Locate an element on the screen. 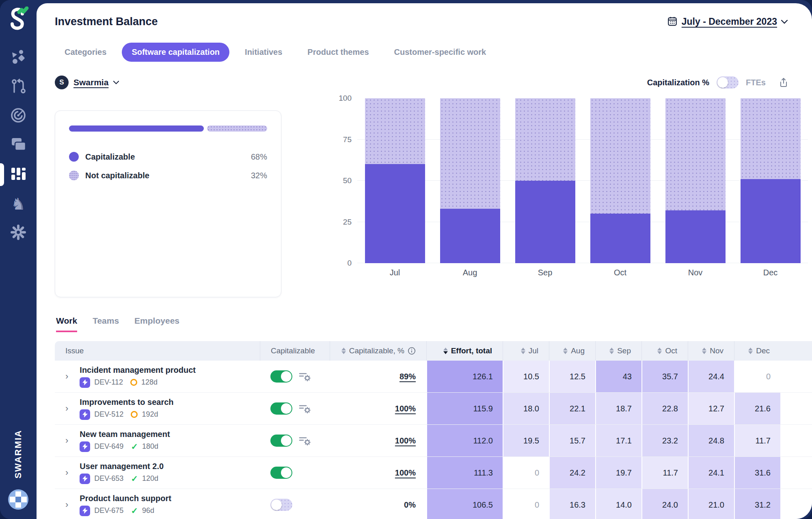 The width and height of the screenshot is (812, 519). tab-product-themes: Product themes is located at coordinates (338, 52).